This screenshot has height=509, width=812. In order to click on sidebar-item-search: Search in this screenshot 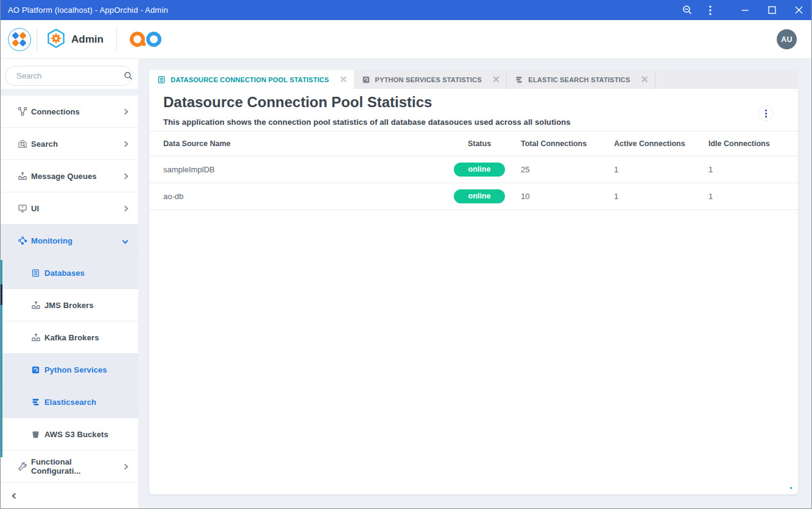, I will do `click(69, 144)`.